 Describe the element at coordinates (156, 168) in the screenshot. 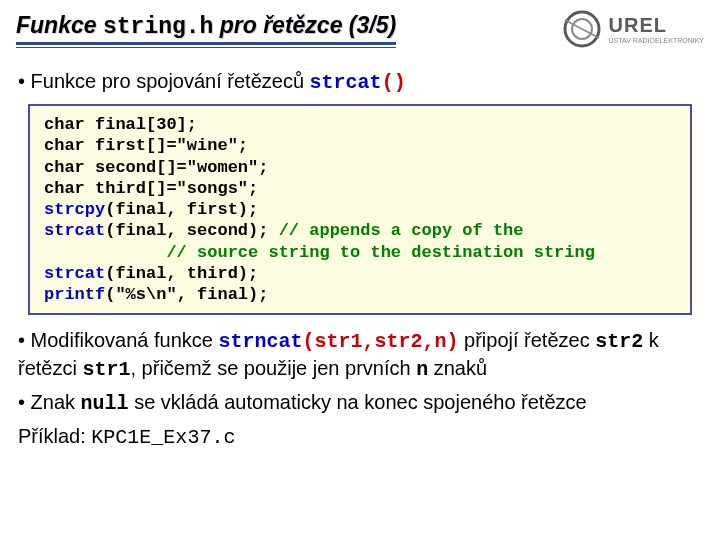

I see `code-l3: char second[]="women";` at that location.